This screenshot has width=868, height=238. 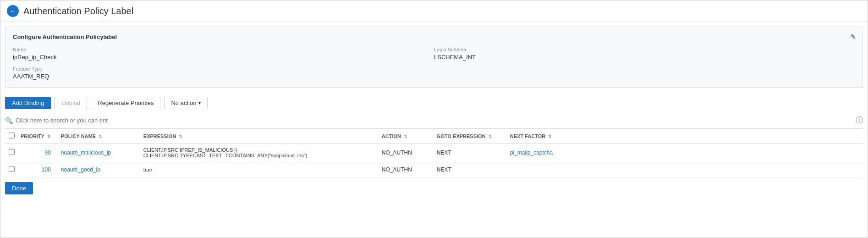 What do you see at coordinates (685, 136) in the screenshot?
I see `col-next-factor: NEXT FACTOR ⇅` at bounding box center [685, 136].